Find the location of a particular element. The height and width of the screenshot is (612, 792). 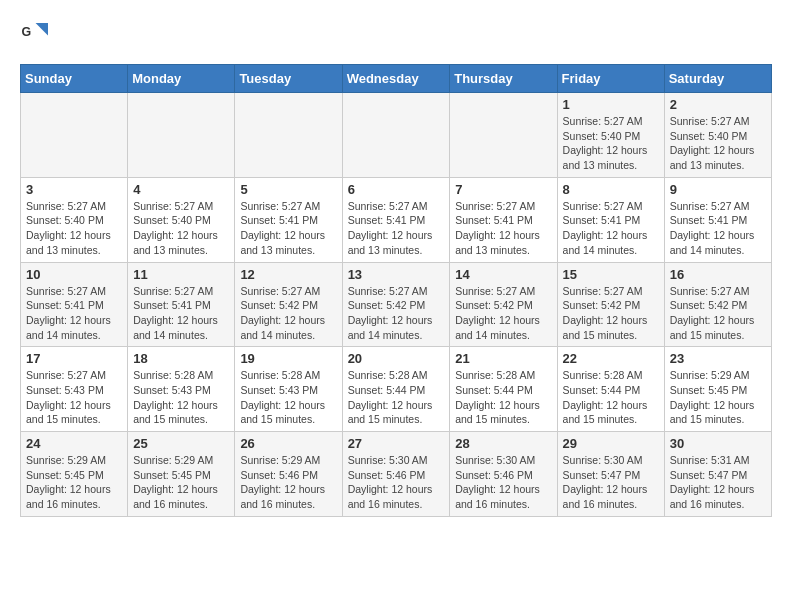

day-number: 21 is located at coordinates (503, 358).